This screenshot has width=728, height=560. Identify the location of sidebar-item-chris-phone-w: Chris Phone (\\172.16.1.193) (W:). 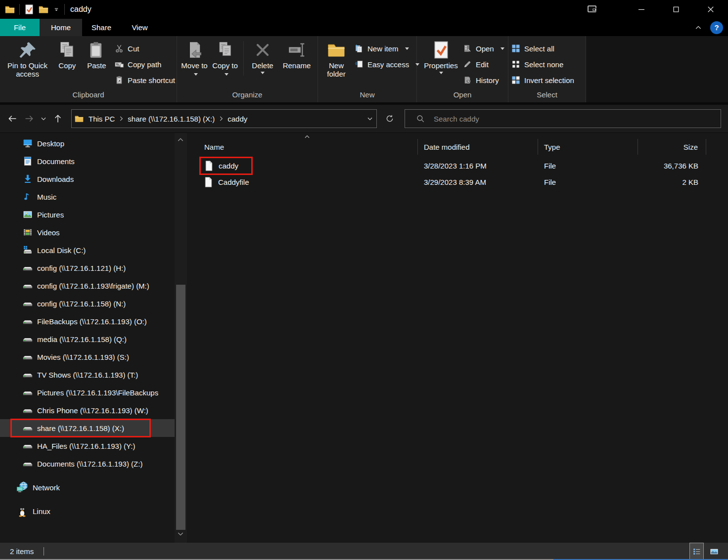
(87, 410).